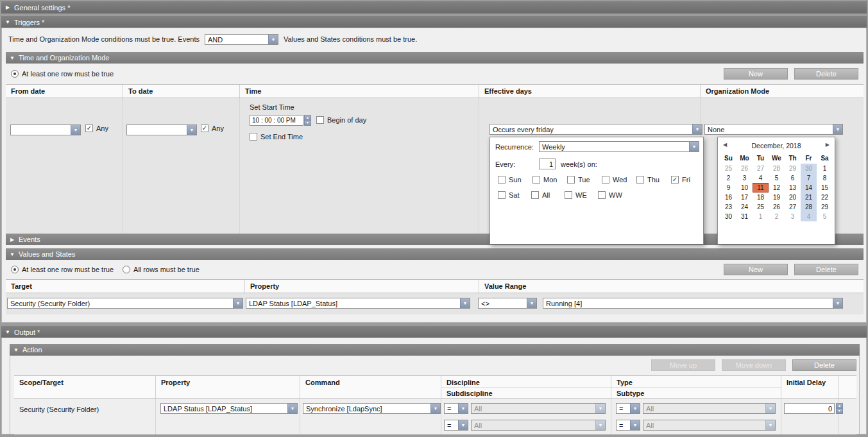 This screenshot has width=868, height=437. What do you see at coordinates (825, 198) in the screenshot?
I see `calendar-day: 22` at bounding box center [825, 198].